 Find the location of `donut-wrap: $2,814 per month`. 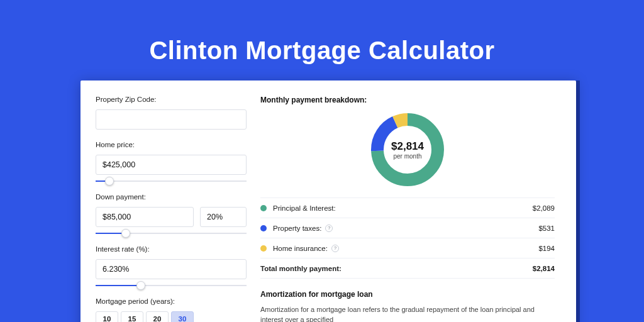

donut-wrap: $2,814 per month is located at coordinates (408, 151).